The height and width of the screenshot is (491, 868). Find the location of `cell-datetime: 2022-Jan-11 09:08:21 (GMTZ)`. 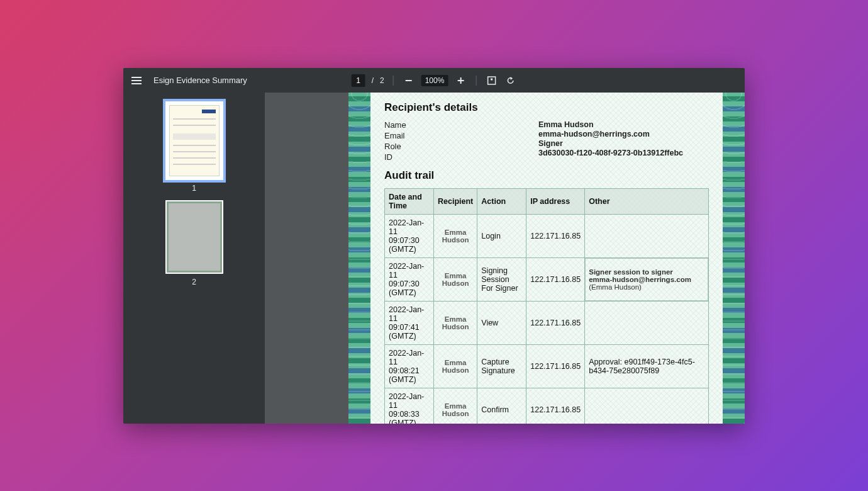

cell-datetime: 2022-Jan-11 09:08:21 (GMTZ) is located at coordinates (409, 366).